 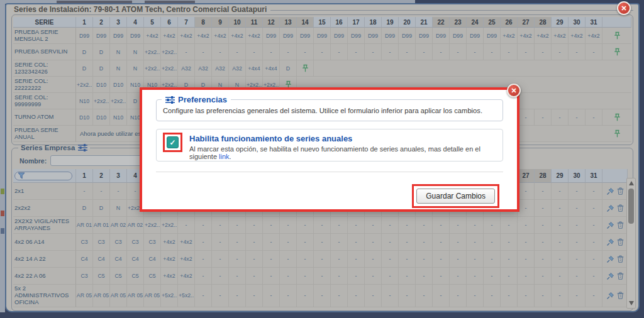 I want to click on schedule-cell: N, so click(x=118, y=52).